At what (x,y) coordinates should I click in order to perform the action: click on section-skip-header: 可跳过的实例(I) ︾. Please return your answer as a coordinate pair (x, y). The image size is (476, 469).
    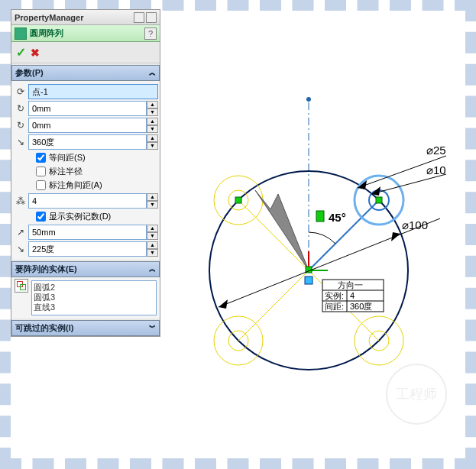
    Looking at the image, I should click on (86, 328).